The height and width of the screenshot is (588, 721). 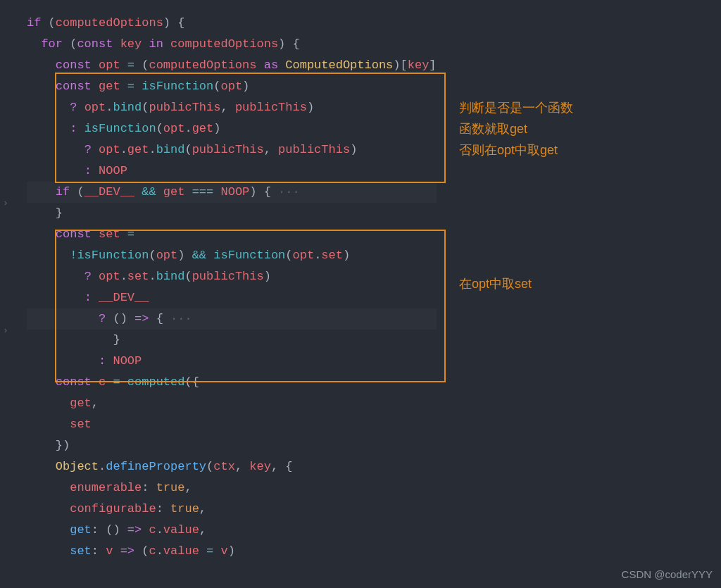 What do you see at coordinates (232, 192) in the screenshot?
I see `code-line: if (__DEV__ && get === NOOP) { ···` at bounding box center [232, 192].